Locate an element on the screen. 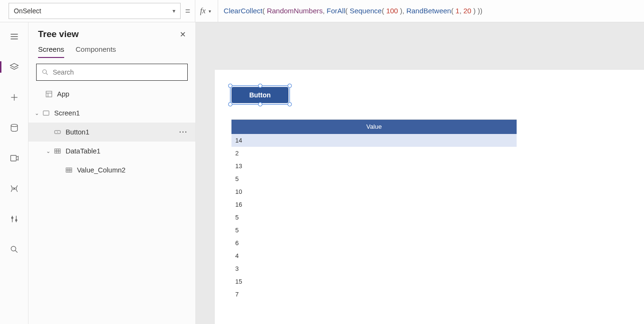  table-row: 7 is located at coordinates (374, 295).